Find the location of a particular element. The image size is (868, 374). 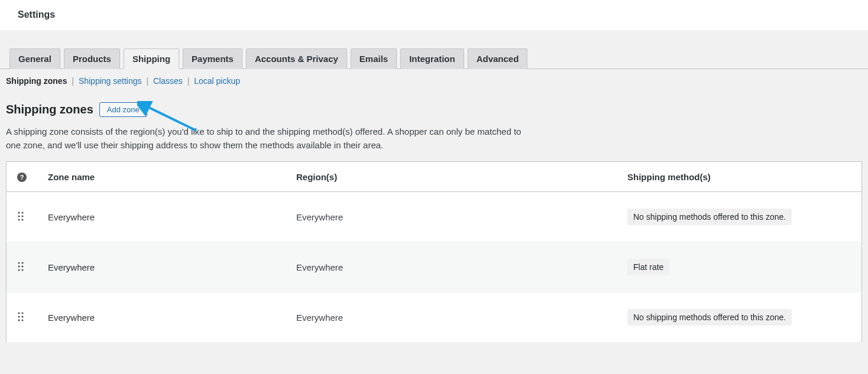

page-title: Settings is located at coordinates (434, 15).